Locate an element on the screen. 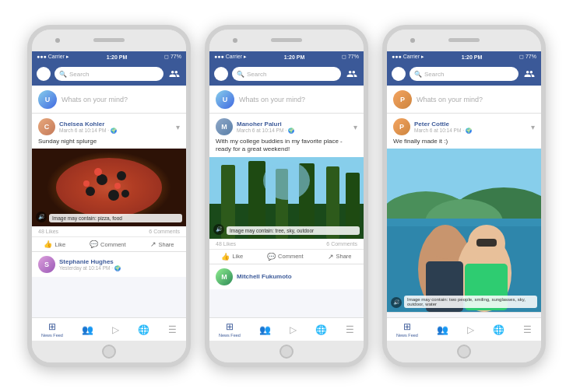 The image size is (573, 392). post-username-1: Chelsea Kohler is located at coordinates (115, 124).